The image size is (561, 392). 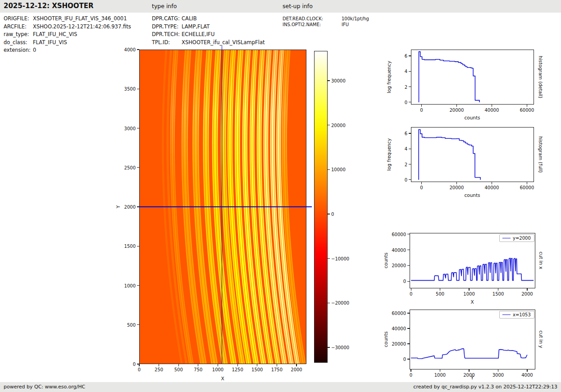 What do you see at coordinates (167, 19) in the screenshot?
I see `meta-label: DPR.CATG:` at bounding box center [167, 19].